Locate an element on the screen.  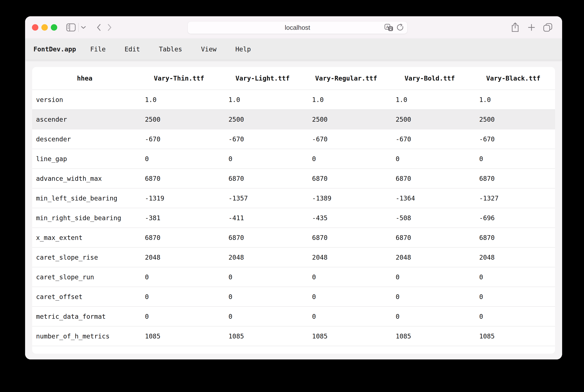
menu-item-edit: Edit is located at coordinates (132, 49).